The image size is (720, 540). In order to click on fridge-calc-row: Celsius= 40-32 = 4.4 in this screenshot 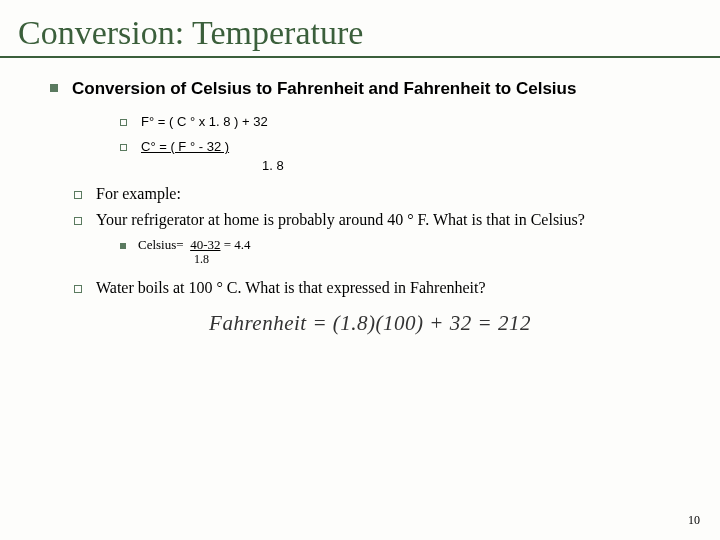, I will do `click(405, 245)`.